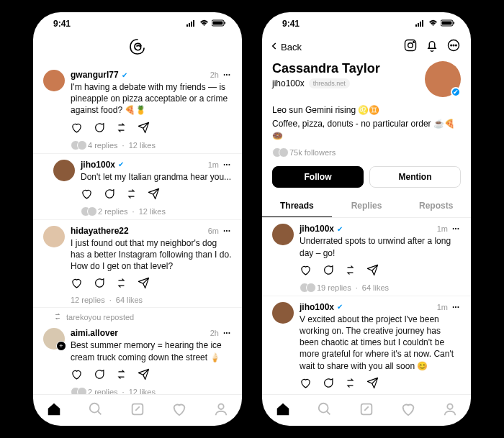 The image size is (504, 438). What do you see at coordinates (367, 206) in the screenshot?
I see `tab-replies: Replies` at bounding box center [367, 206].